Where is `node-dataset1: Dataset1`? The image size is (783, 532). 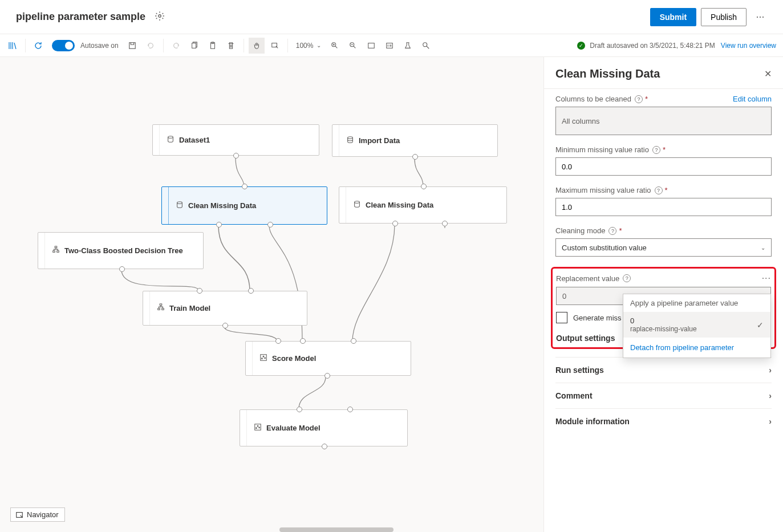 node-dataset1: Dataset1 is located at coordinates (236, 140).